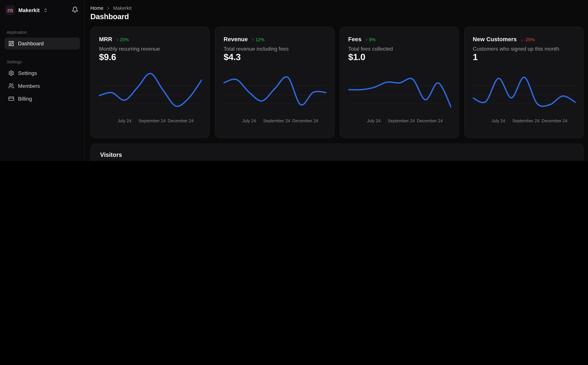 This screenshot has height=365, width=588. What do you see at coordinates (362, 40) in the screenshot?
I see `stat-card-titlerow: Fees ↑ 9%` at bounding box center [362, 40].